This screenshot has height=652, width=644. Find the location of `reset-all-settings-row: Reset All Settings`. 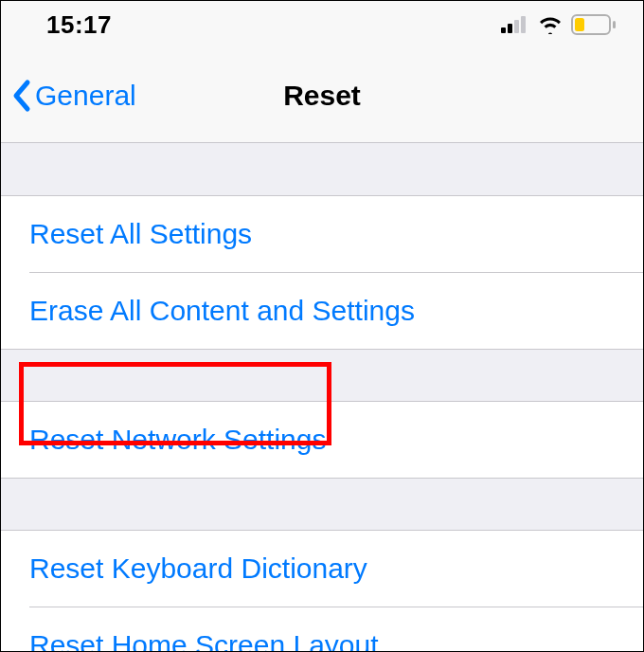

reset-all-settings-row: Reset All Settings is located at coordinates (322, 234).